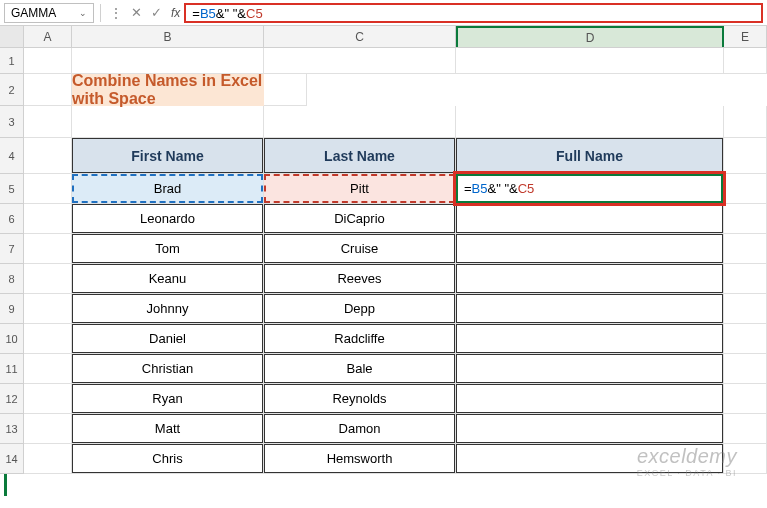  I want to click on confirm-button: ✓, so click(156, 13).